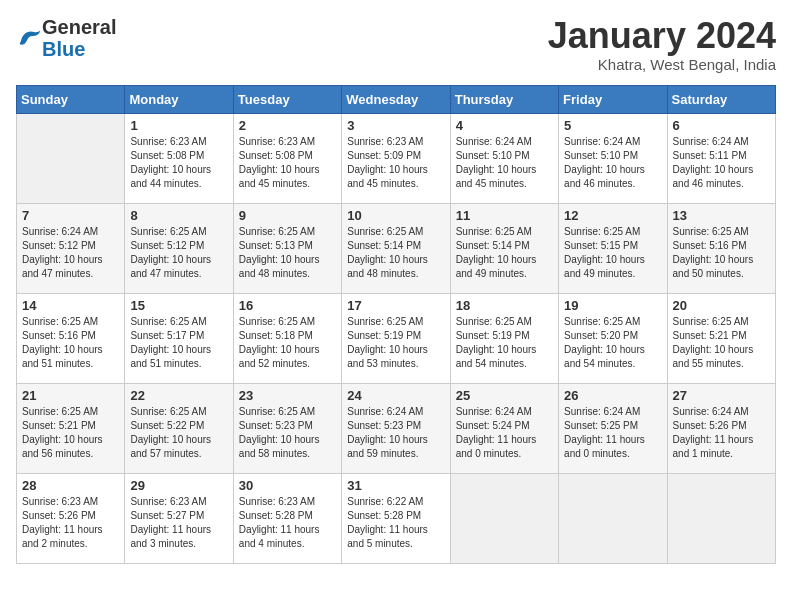 The width and height of the screenshot is (792, 612). What do you see at coordinates (287, 518) in the screenshot?
I see `calendar-cell: 30Sunrise: 6:23 AM Sunset: 5:28 PM Dayli…` at bounding box center [287, 518].